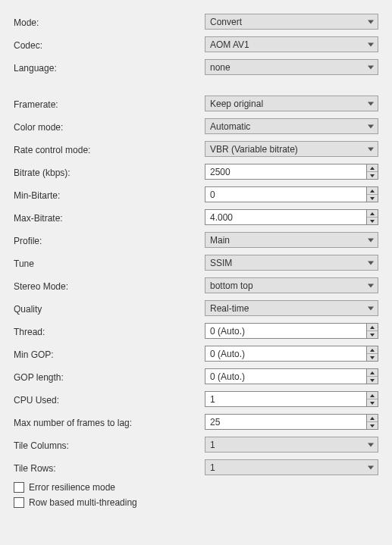  What do you see at coordinates (109, 22) in the screenshot?
I see `mode-label: Mode:` at bounding box center [109, 22].